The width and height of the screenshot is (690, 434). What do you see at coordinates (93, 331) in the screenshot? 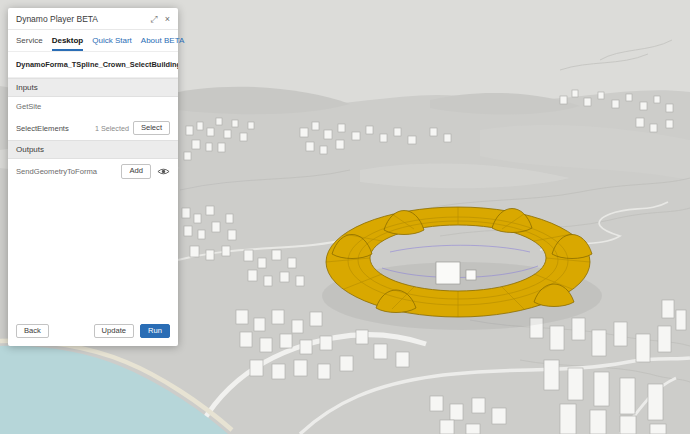
I see `panel-footer: Back Update Run` at bounding box center [93, 331].